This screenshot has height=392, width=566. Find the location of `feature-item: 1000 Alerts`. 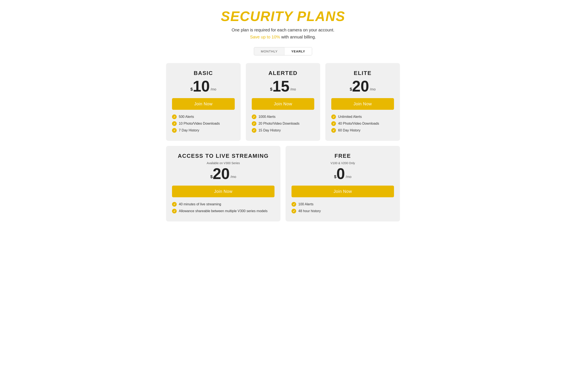

feature-item: 1000 Alerts is located at coordinates (283, 117).